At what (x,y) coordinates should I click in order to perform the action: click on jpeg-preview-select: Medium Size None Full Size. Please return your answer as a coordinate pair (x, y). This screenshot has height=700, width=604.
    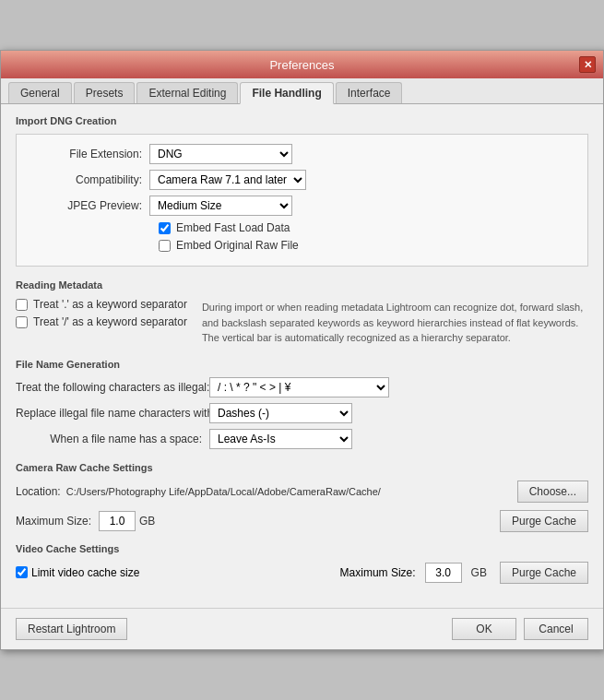
    Looking at the image, I should click on (221, 206).